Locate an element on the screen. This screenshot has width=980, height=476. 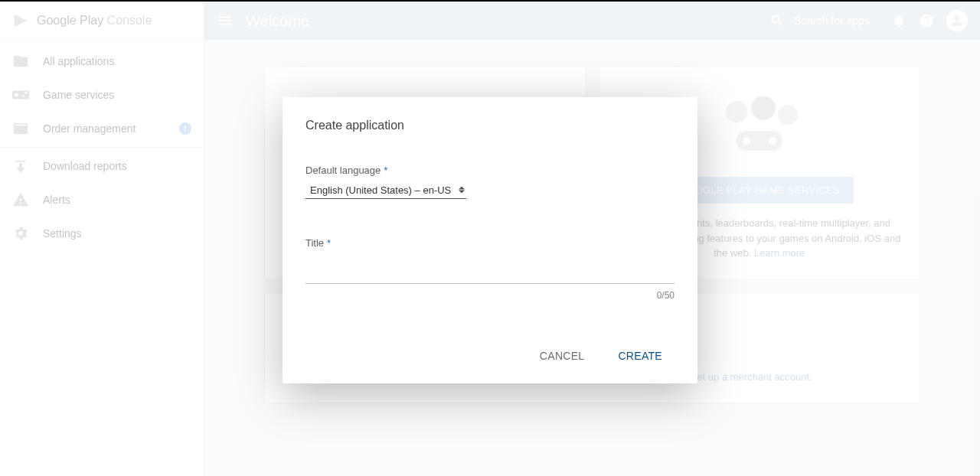
title-field: Title* 0/50 is located at coordinates (490, 268).